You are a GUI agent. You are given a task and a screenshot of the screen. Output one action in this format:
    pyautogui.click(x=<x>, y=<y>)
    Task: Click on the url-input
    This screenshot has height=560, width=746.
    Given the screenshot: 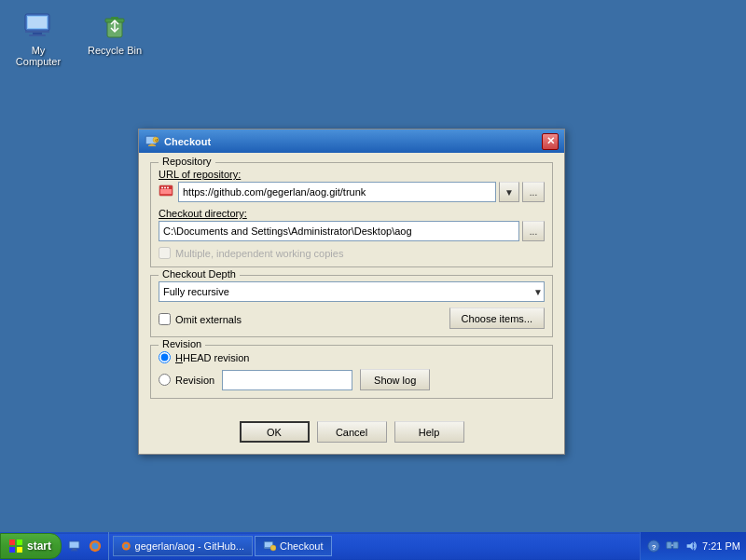 What is the action you would take?
    pyautogui.click(x=338, y=192)
    